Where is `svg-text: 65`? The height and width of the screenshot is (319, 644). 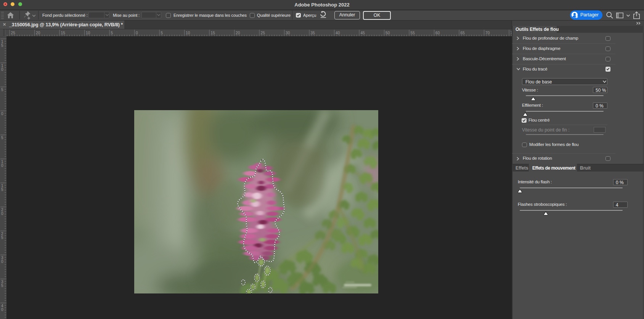
svg-text: 65 is located at coordinates (463, 33).